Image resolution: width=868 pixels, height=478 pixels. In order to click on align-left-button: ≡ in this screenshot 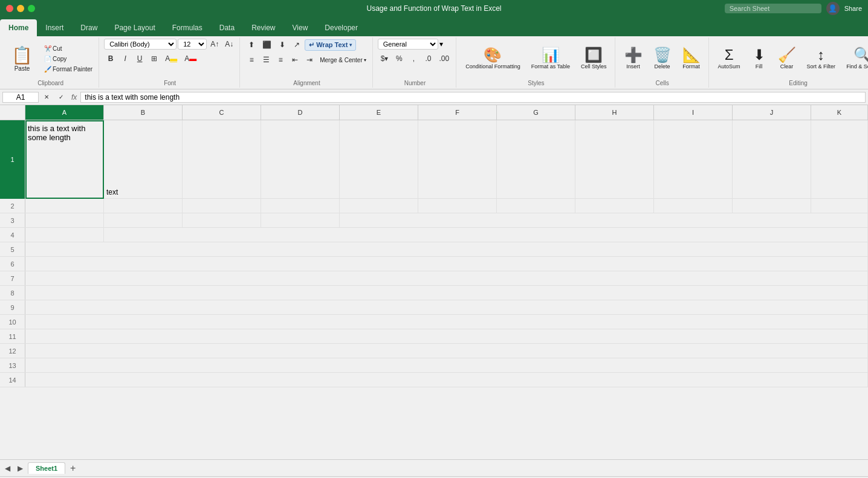, I will do `click(251, 60)`.